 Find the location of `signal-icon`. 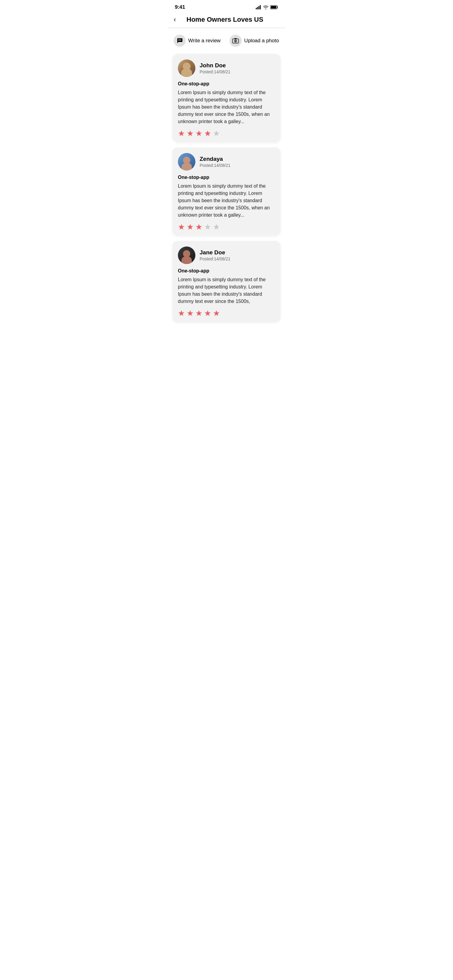

signal-icon is located at coordinates (258, 7).